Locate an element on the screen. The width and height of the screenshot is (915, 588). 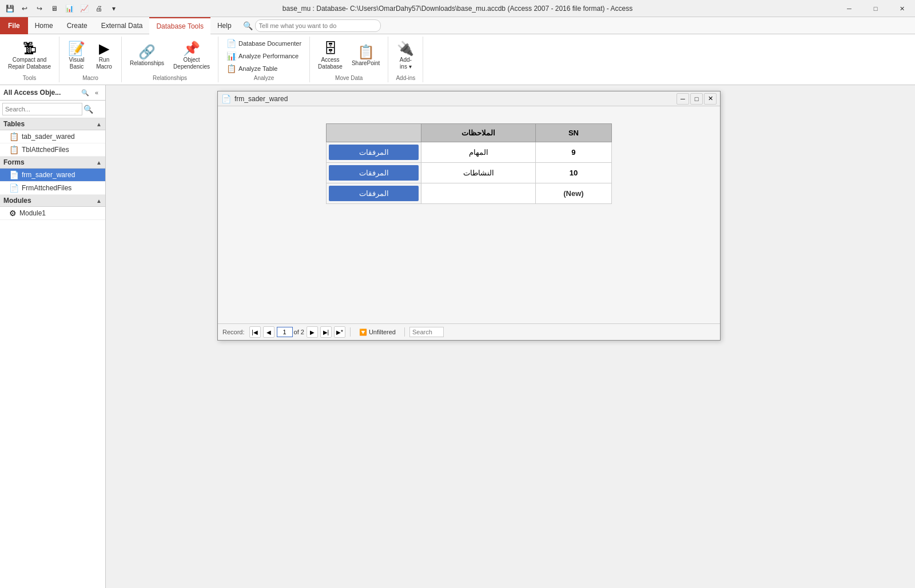
sidebar-collapse-btn: « is located at coordinates (97, 93).